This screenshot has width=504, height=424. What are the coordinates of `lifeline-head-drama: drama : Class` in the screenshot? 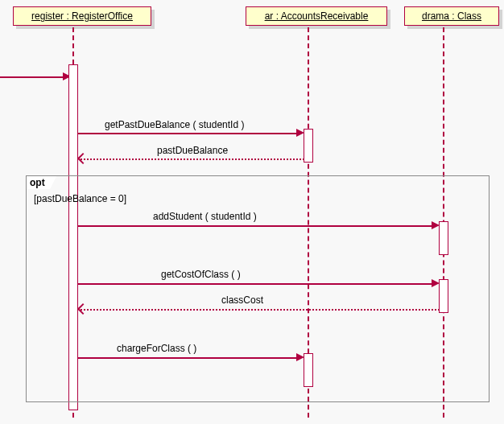 It's located at (452, 16).